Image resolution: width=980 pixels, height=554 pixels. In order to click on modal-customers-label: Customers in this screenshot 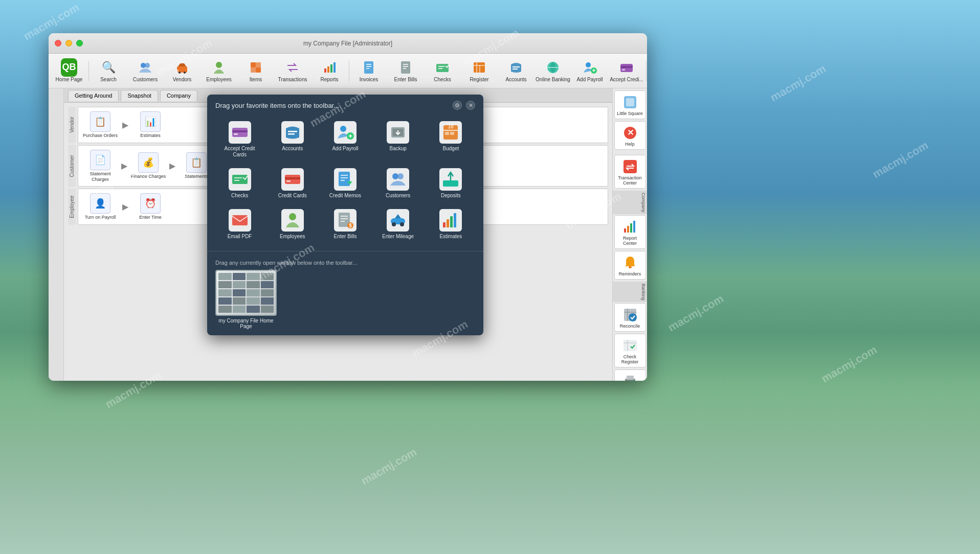, I will do `click(398, 196)`.